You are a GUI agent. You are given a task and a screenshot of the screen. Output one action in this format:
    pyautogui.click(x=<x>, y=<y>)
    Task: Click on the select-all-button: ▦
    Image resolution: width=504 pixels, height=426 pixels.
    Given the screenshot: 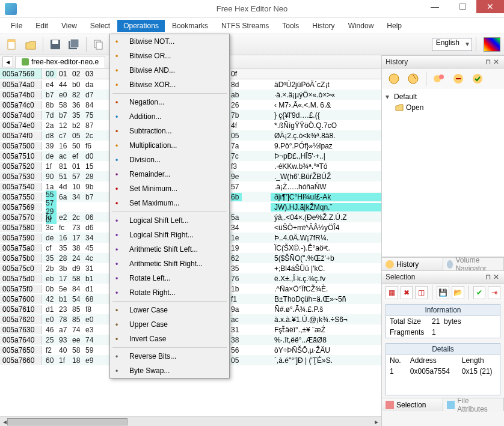 What is the action you would take?
    pyautogui.click(x=392, y=293)
    